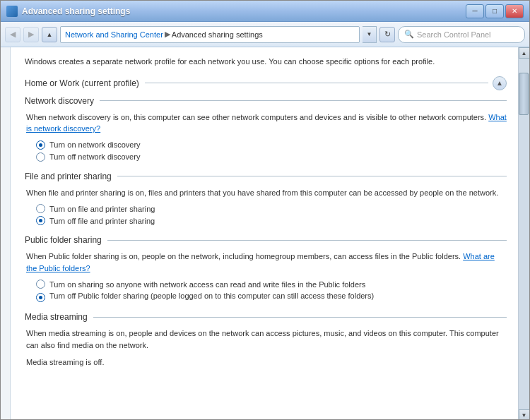 The height and width of the screenshot is (420, 530). I want to click on section-collapse-home-work: ▲, so click(500, 83).